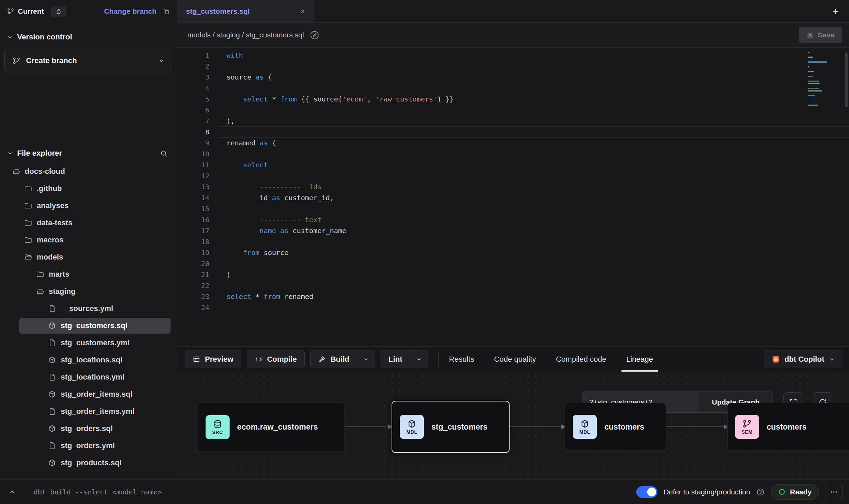 The image size is (849, 504). I want to click on editor-scrollbar, so click(846, 80).